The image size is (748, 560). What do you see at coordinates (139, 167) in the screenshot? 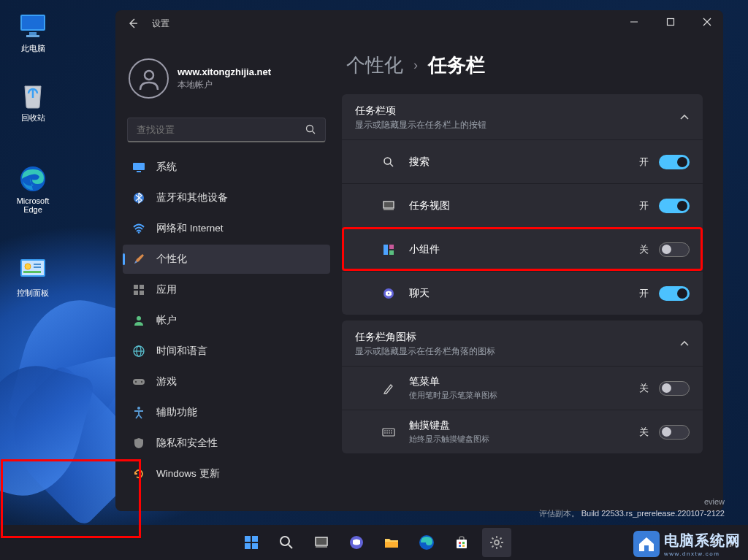
I see `system-icon` at bounding box center [139, 167].